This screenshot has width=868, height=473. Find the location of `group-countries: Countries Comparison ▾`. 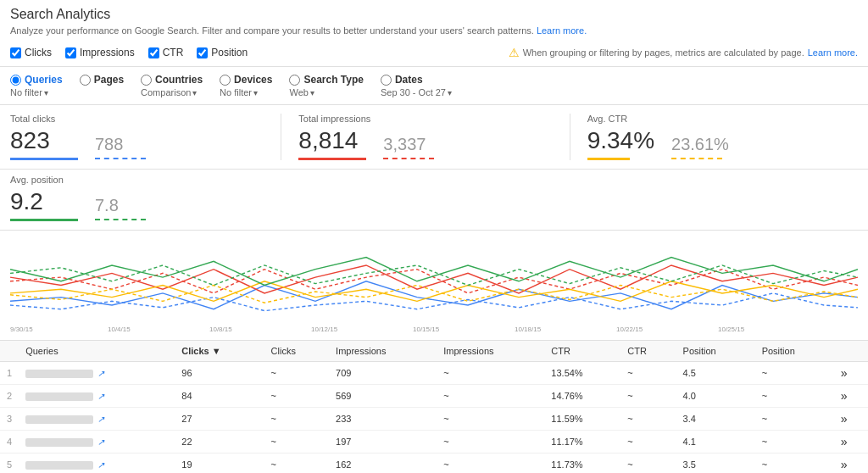

group-countries: Countries Comparison ▾ is located at coordinates (171, 86).